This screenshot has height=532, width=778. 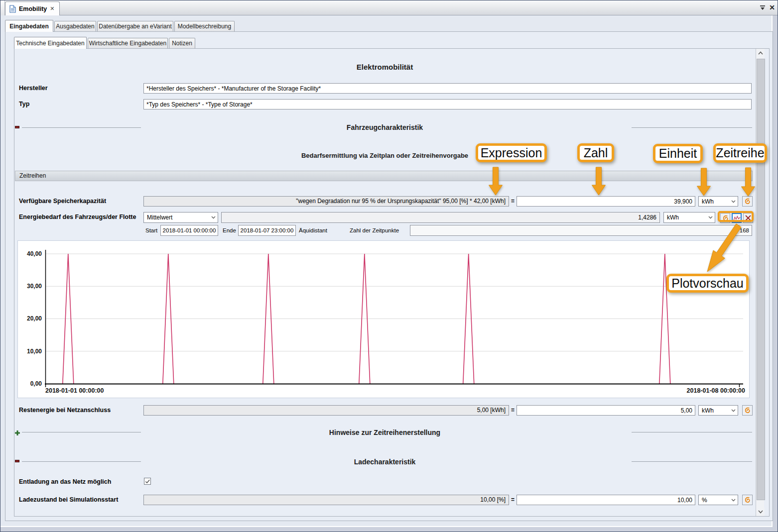 What do you see at coordinates (689, 217) in the screenshot?
I see `energiebedarf-unit-select: kWh` at bounding box center [689, 217].